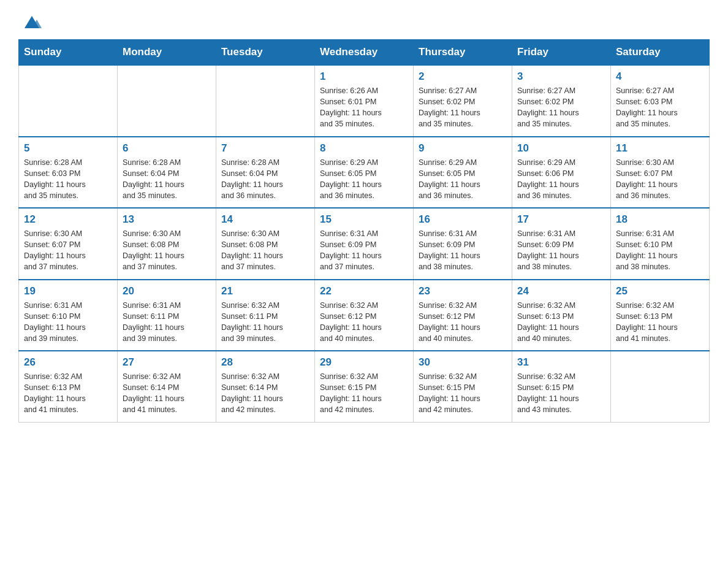  What do you see at coordinates (660, 148) in the screenshot?
I see `day-number: 11` at bounding box center [660, 148].